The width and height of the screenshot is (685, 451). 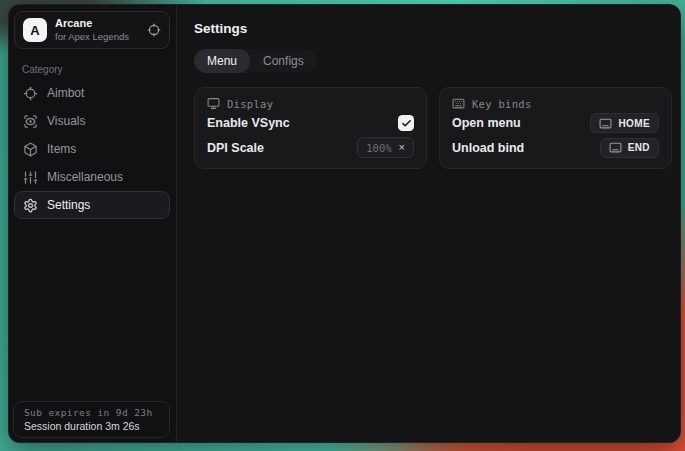 I want to click on display-card-header: Display, so click(x=310, y=104).